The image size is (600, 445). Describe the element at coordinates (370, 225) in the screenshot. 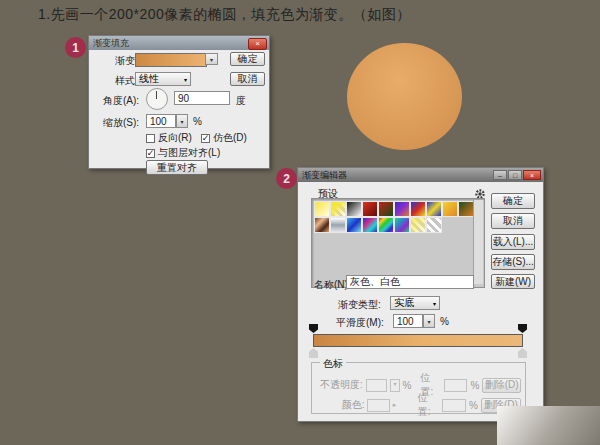

I see `gradient-preset-blue-magenta-cyan` at that location.